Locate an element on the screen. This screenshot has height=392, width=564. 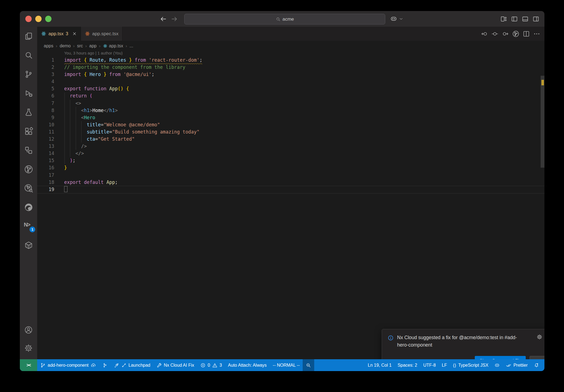
activity-bar-item-gear is located at coordinates (29, 348).